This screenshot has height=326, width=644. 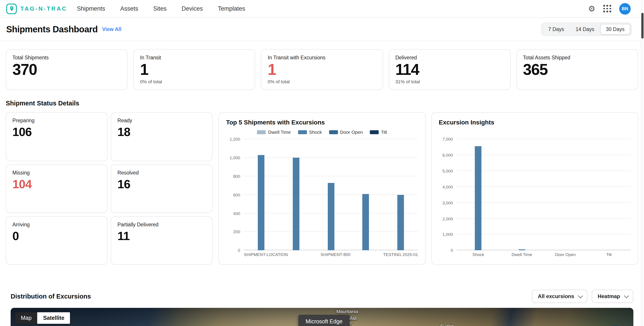 What do you see at coordinates (535, 195) in the screenshot?
I see `chart-body: 01,0002,0003,0004,0005,0006,0007,000` at bounding box center [535, 195].